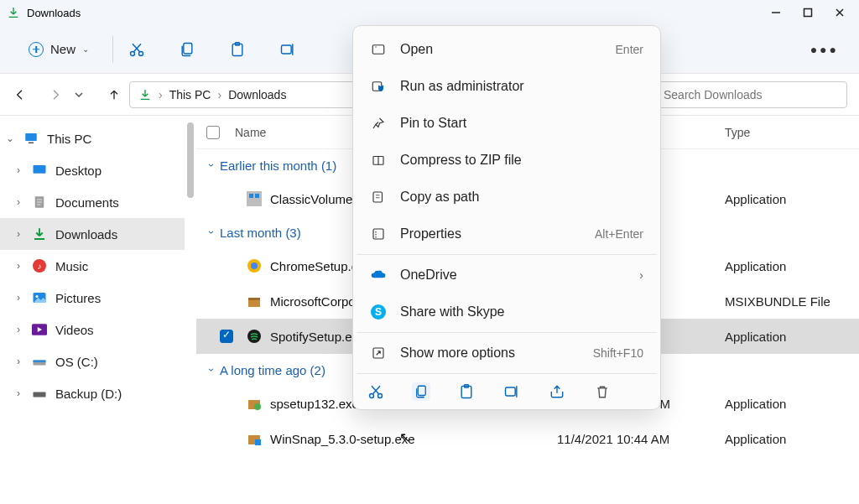 Image resolution: width=859 pixels, height=504 pixels. What do you see at coordinates (629, 49) in the screenshot?
I see `ctx-hint: Enter` at bounding box center [629, 49].